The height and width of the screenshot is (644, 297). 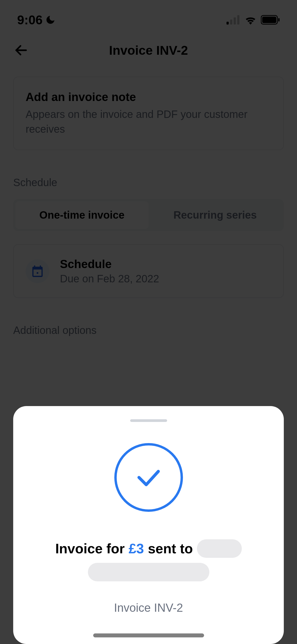 What do you see at coordinates (149, 636) in the screenshot?
I see `home-indicator` at bounding box center [149, 636].